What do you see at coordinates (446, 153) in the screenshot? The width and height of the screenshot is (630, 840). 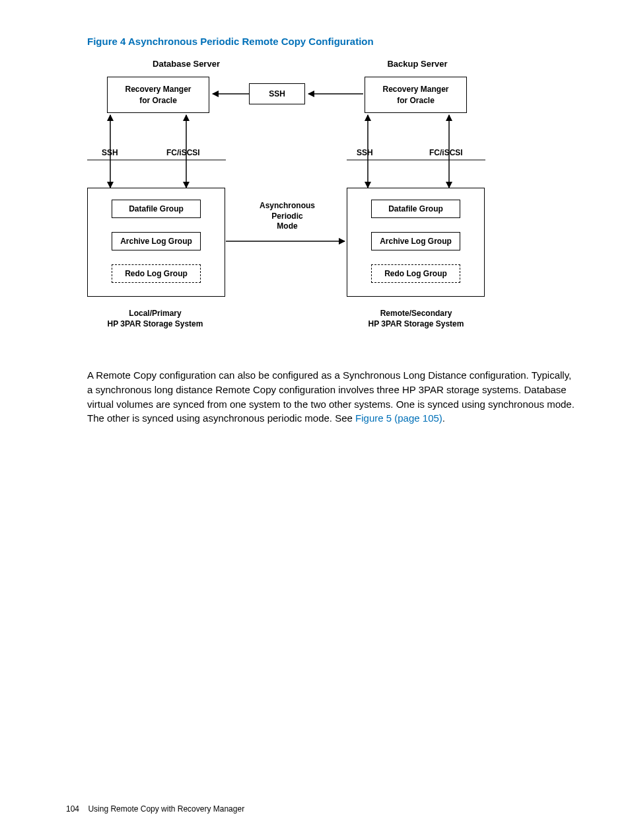 I see `fciscsi-right-label: FC/iSCSI` at bounding box center [446, 153].